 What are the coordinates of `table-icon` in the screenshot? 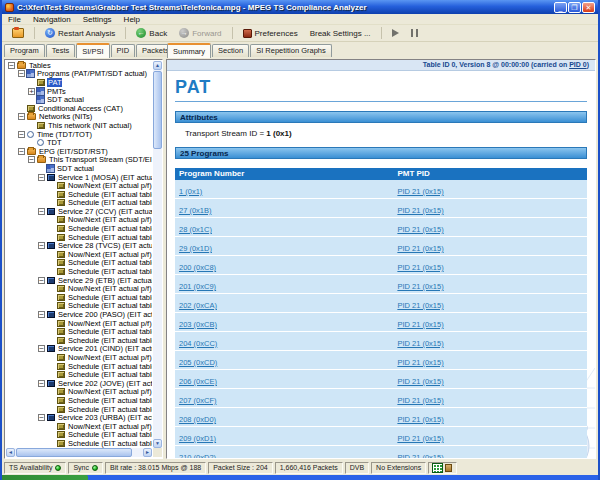 It's located at (438, 468).